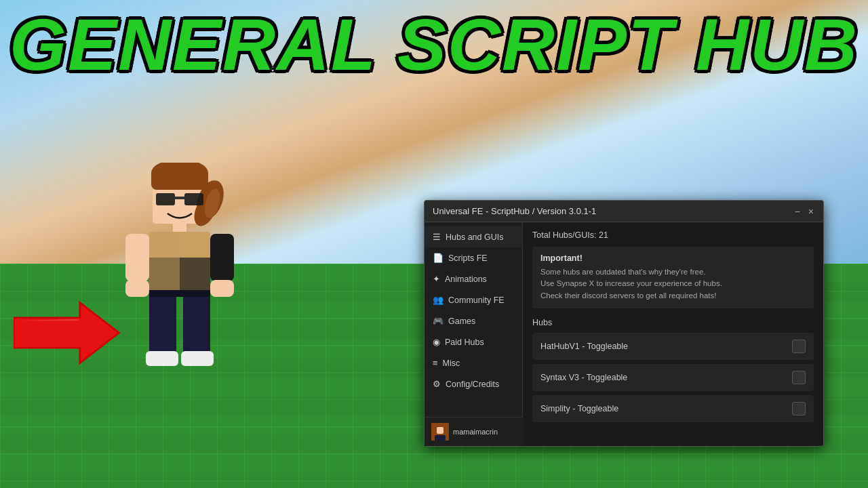  Describe the element at coordinates (673, 409) in the screenshot. I see `hub-item-simplity: Simplity - Toggleable` at that location.